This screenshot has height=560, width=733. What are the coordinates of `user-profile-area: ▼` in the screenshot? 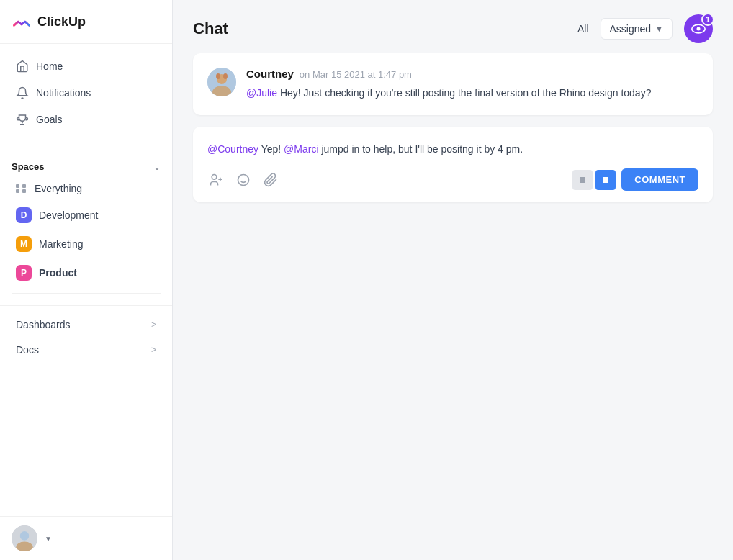 It's located at (86, 538).